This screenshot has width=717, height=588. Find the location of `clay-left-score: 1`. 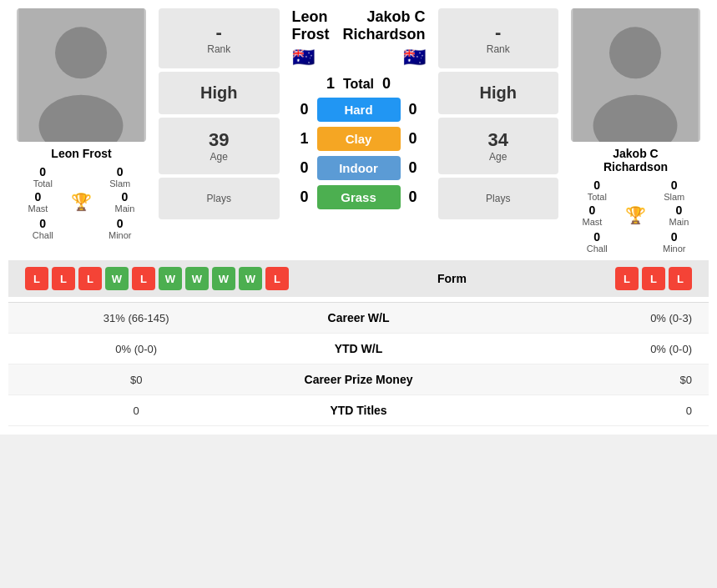

clay-left-score: 1 is located at coordinates (305, 138).